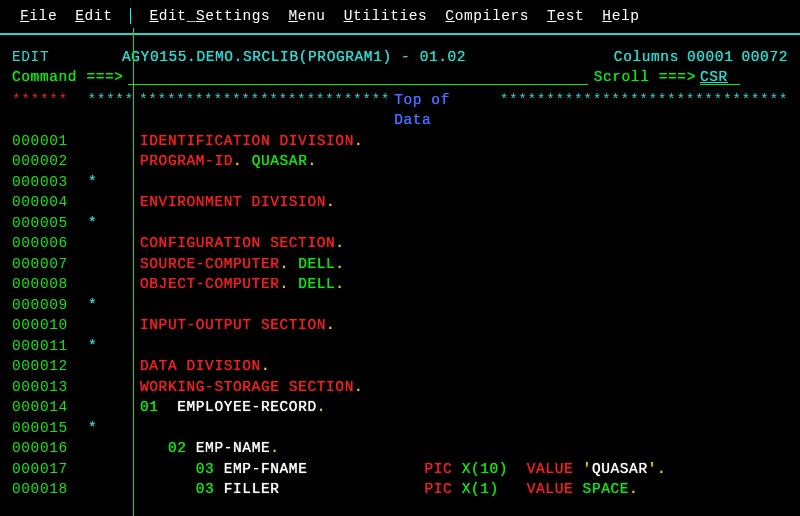  I want to click on code-text: SOURCE-COMPUTER. DELL., so click(464, 264).